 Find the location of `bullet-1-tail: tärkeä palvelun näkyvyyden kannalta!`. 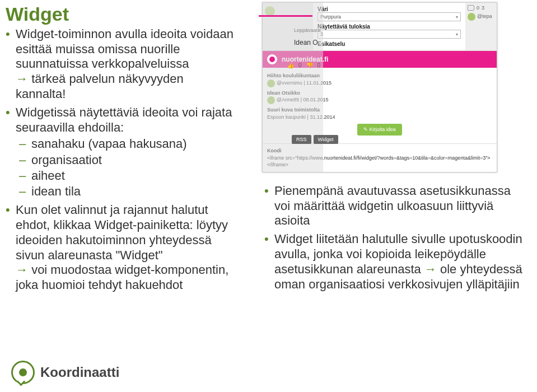

bullet-1-tail: tärkeä palvelun näkyvyyden kannalta! is located at coordinates (100, 86).